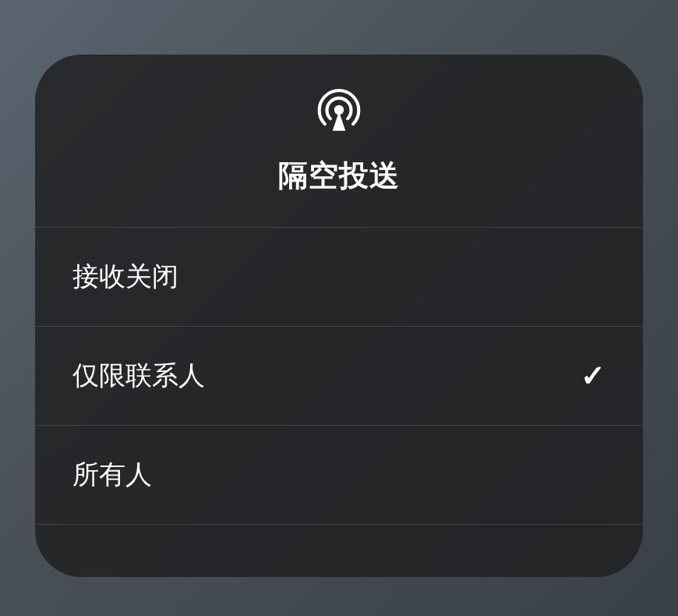  What do you see at coordinates (125, 277) in the screenshot?
I see `option-label: 接收关闭` at bounding box center [125, 277].